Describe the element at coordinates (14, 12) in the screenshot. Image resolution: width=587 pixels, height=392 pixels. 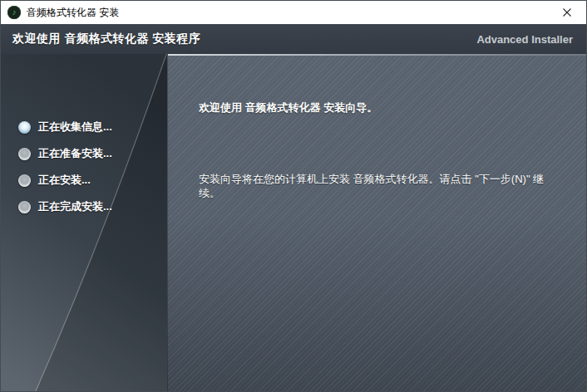
I see `app-icon: ♪` at that location.